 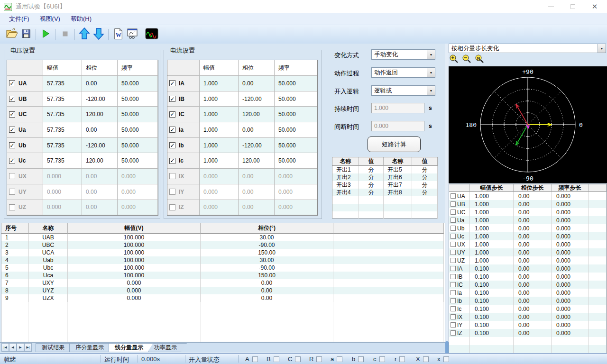 What do you see at coordinates (12, 35) in the screenshot?
I see `open-file-button` at bounding box center [12, 35].